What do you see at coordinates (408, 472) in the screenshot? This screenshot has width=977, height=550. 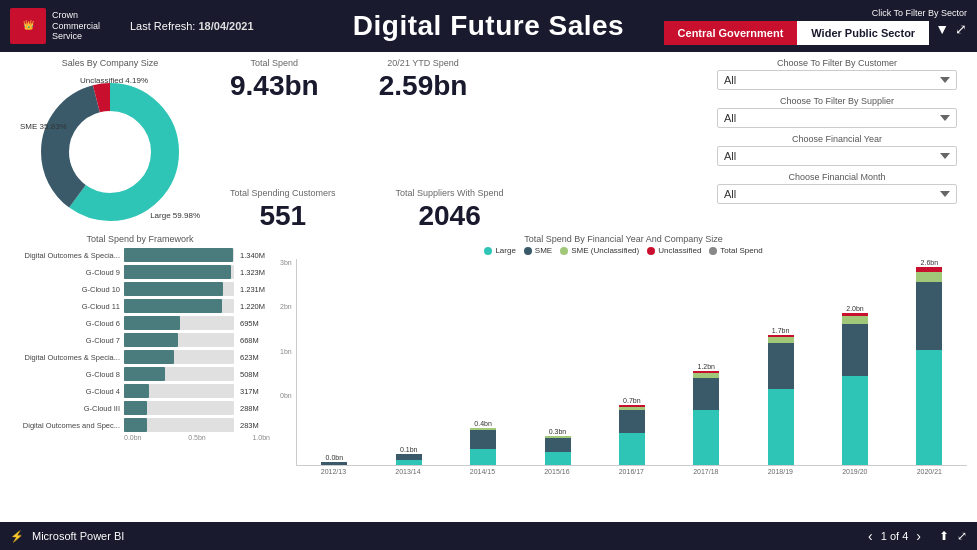 I see `year-label: 2013/14` at bounding box center [408, 472].